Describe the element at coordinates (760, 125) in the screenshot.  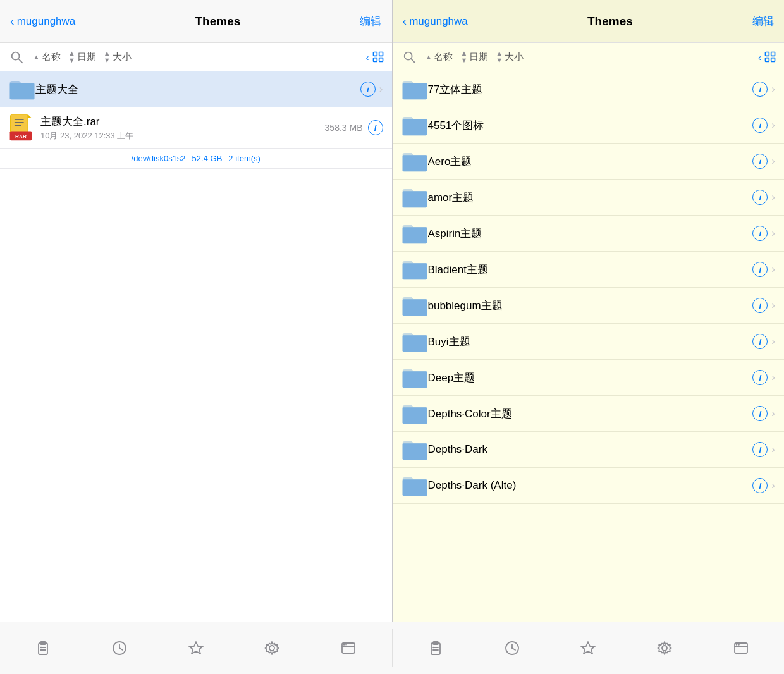
I see `right-folder-info-btn-1: i` at that location.